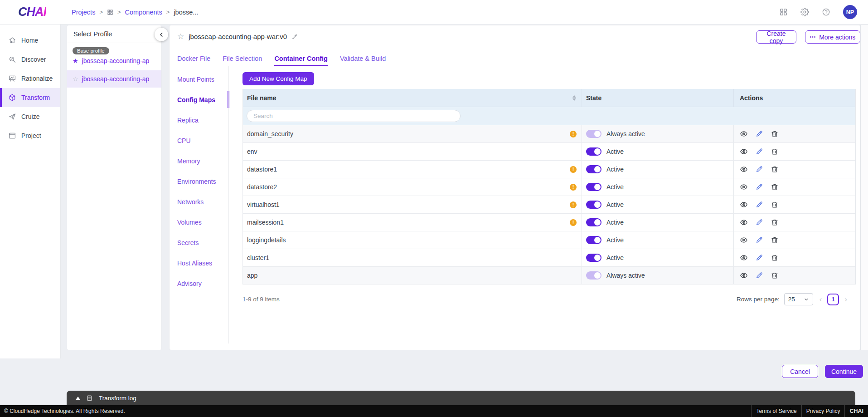 This screenshot has height=417, width=868. What do you see at coordinates (776, 37) in the screenshot?
I see `create-copy-button: Create copy` at bounding box center [776, 37].